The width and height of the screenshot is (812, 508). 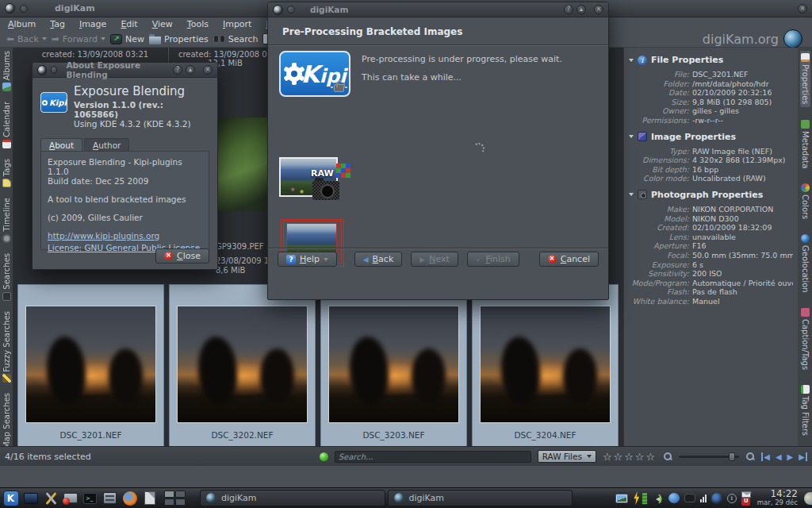 I want to click on menu-item: Image, so click(x=93, y=24).